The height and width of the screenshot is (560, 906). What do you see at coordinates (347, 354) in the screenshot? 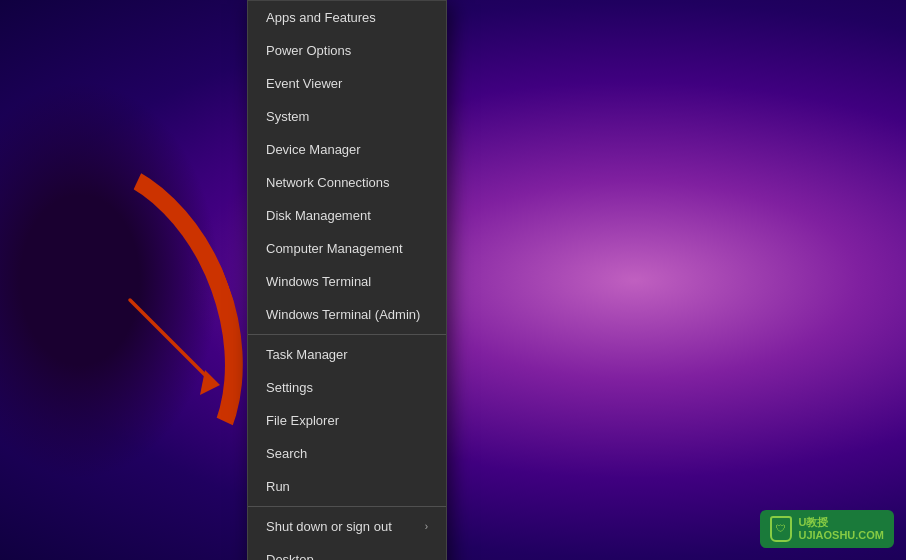
I see `menu-item-task-manager: Task Manager` at bounding box center [347, 354].